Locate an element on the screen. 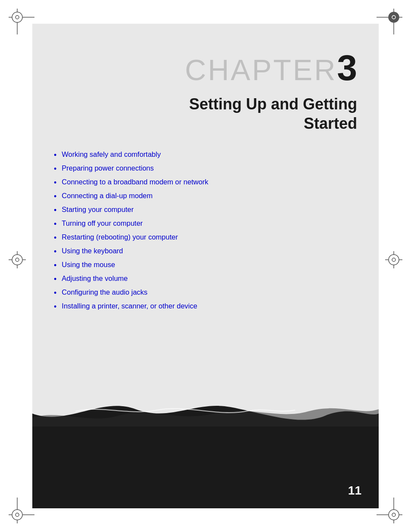  corner-mark-tl is located at coordinates (22, 22).